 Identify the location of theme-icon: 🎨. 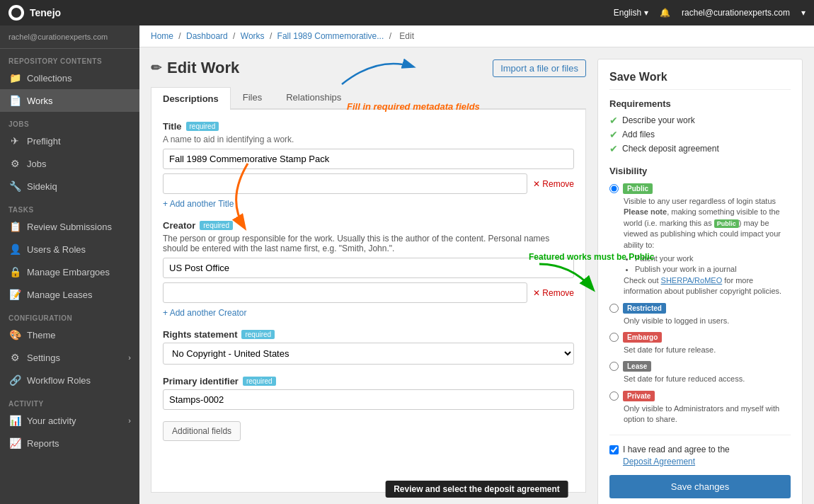
(15, 335).